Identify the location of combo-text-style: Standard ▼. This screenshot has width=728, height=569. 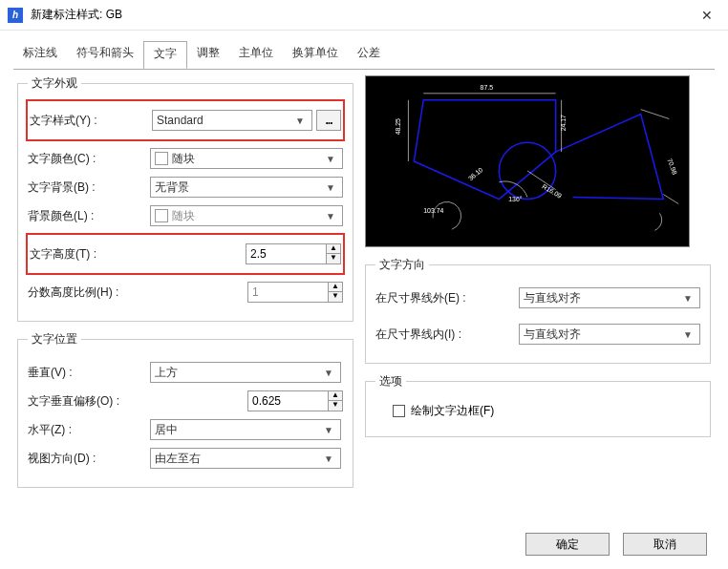
(232, 120).